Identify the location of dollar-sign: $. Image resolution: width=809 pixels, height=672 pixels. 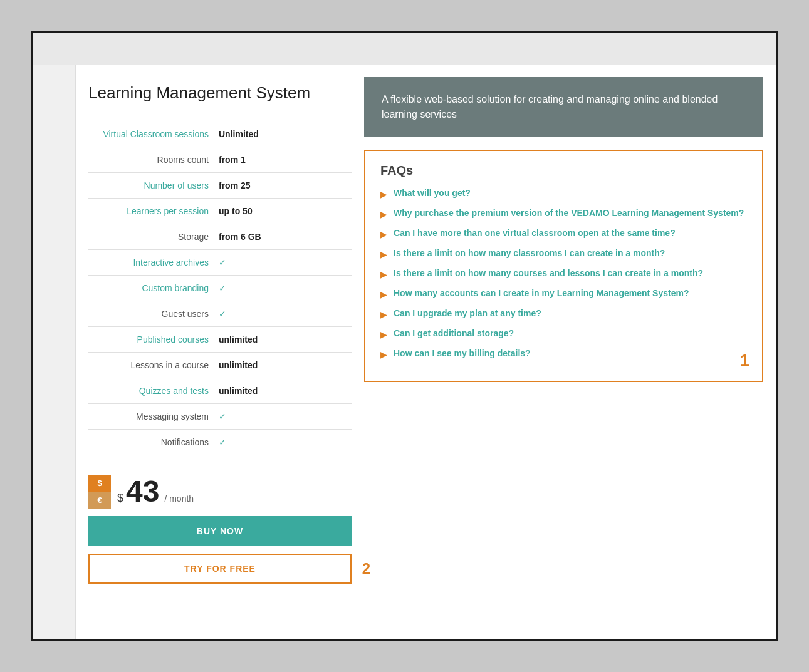
(120, 499).